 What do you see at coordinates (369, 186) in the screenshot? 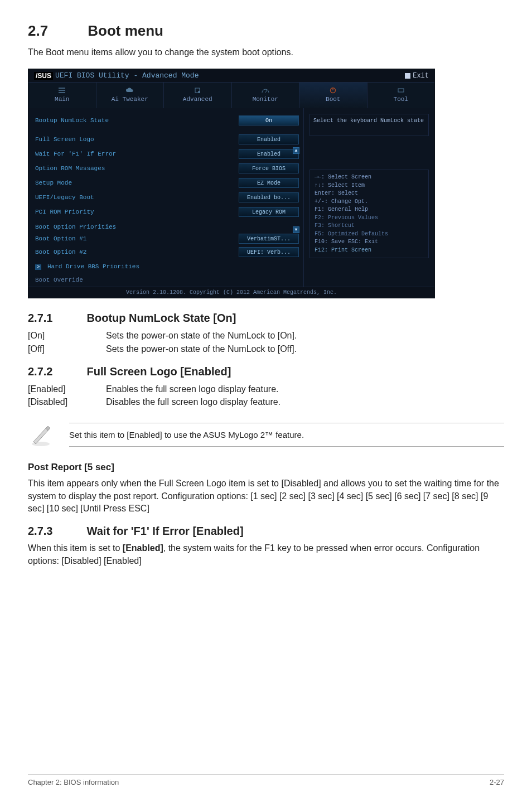
I see `key-help-line: ↑↓: Select Item` at bounding box center [369, 186].